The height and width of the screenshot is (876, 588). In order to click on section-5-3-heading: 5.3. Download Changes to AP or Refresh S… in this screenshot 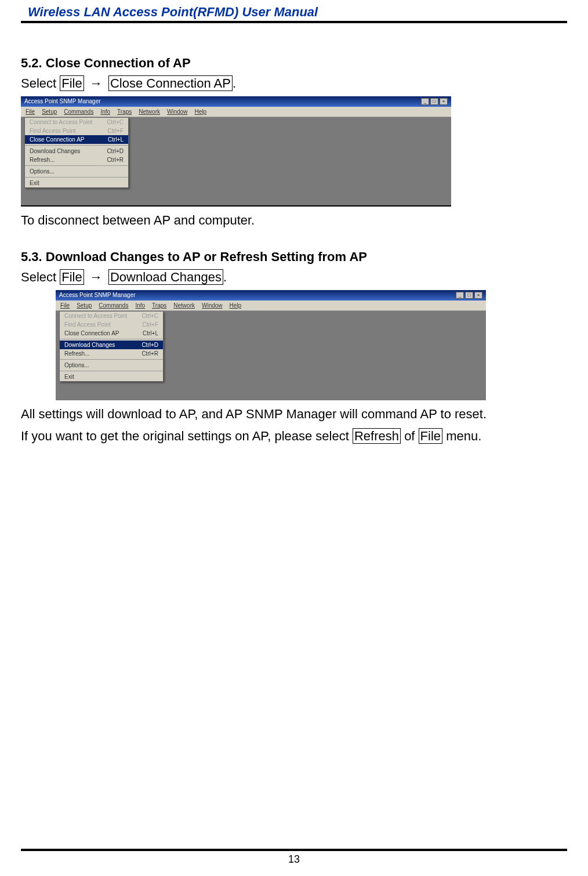, I will do `click(294, 257)`.